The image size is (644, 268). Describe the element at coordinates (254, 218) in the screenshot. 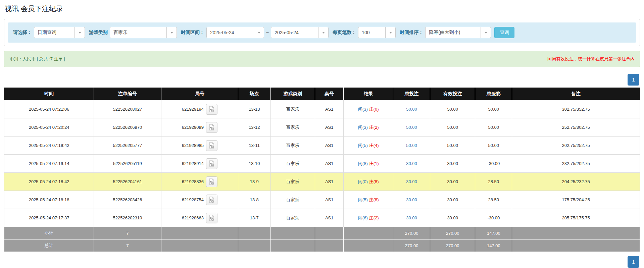

I see `cell-session: 13-7` at that location.